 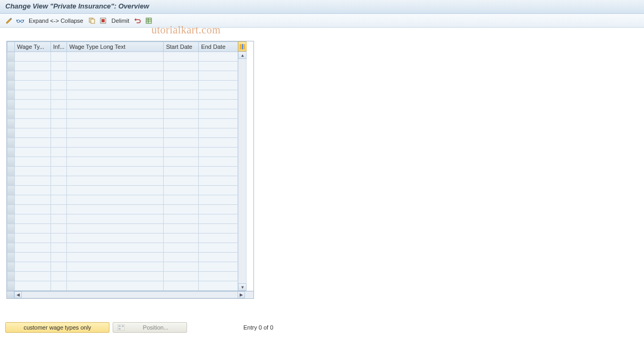 I want to click on col-header-enddate: End Date, so click(x=218, y=47).